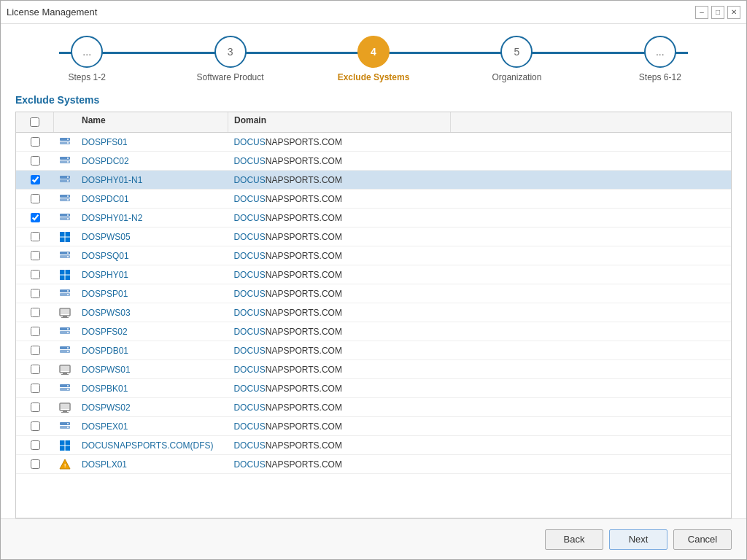  I want to click on step-label-1: Steps 1-2, so click(88, 77).